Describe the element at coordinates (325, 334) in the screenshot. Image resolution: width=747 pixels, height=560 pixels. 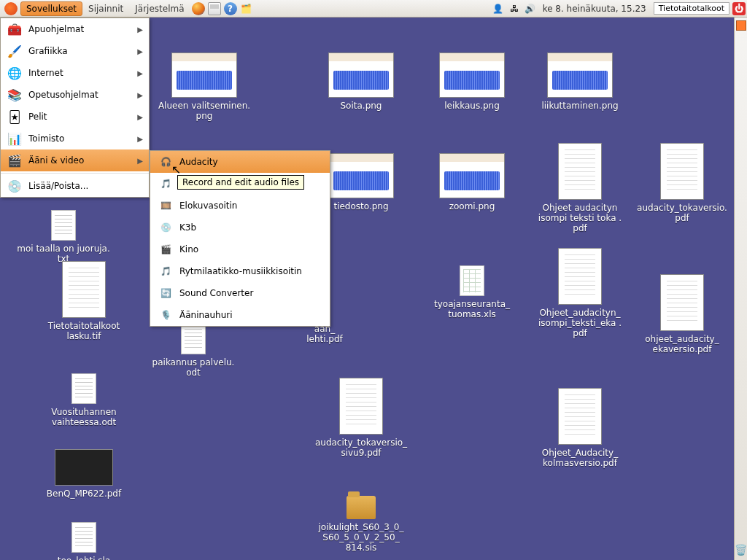
I see `icon-label: aan_lehti.pdf` at that location.